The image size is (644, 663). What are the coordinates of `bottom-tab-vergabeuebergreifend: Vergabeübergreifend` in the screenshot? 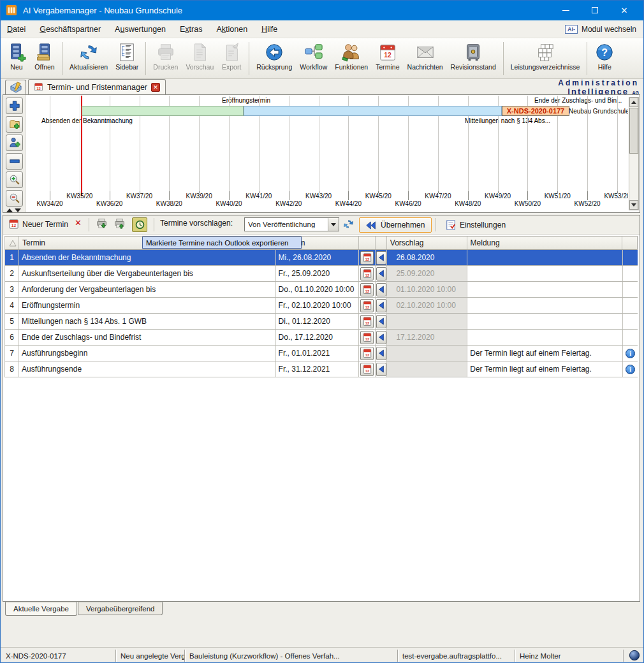 It's located at (120, 608).